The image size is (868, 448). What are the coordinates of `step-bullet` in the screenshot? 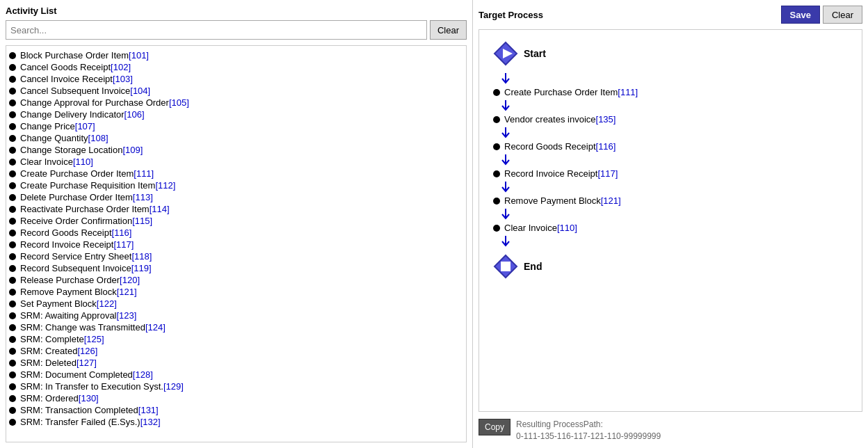 It's located at (497, 147).